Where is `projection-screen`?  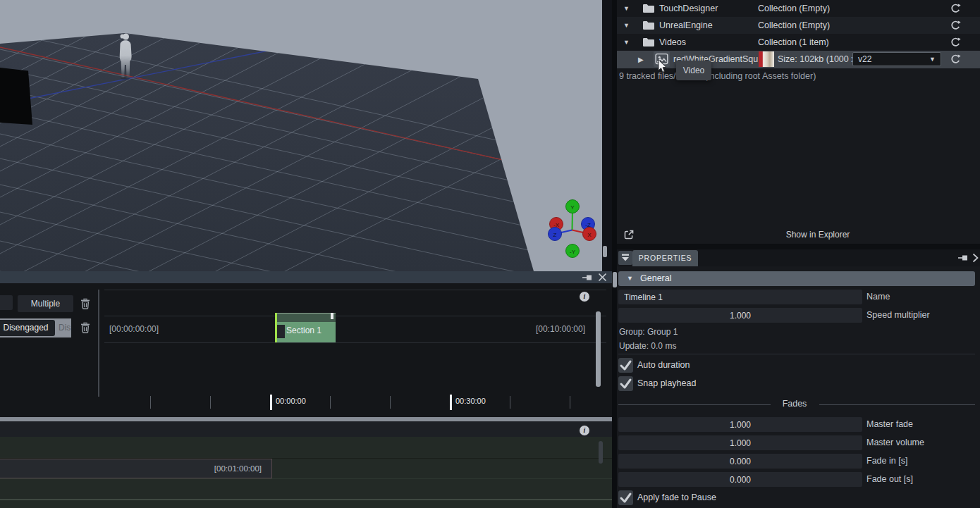 projection-screen is located at coordinates (16, 96).